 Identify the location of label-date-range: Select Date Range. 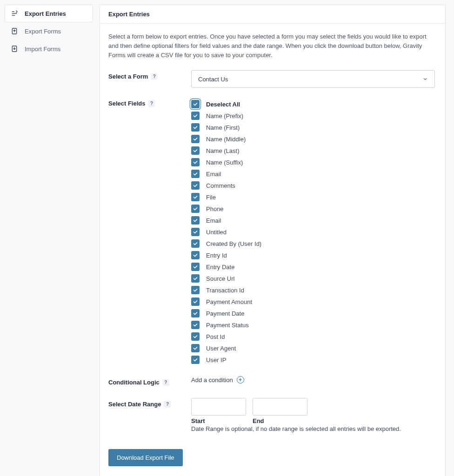
(135, 404).